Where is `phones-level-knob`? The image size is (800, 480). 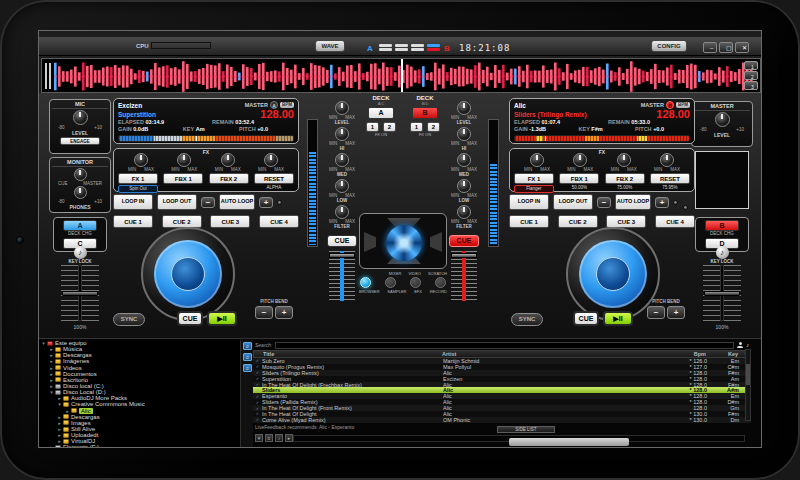 phones-level-knob is located at coordinates (80, 192).